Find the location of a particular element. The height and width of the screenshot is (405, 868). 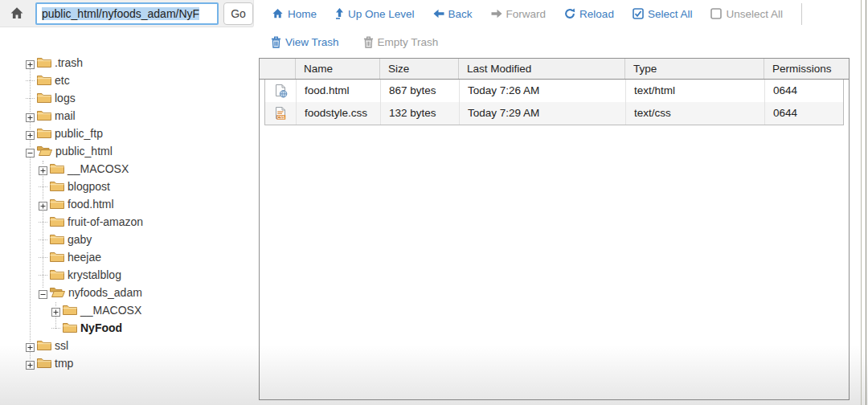

toolbar-trash: View TrashEmpty Trash is located at coordinates (354, 42).